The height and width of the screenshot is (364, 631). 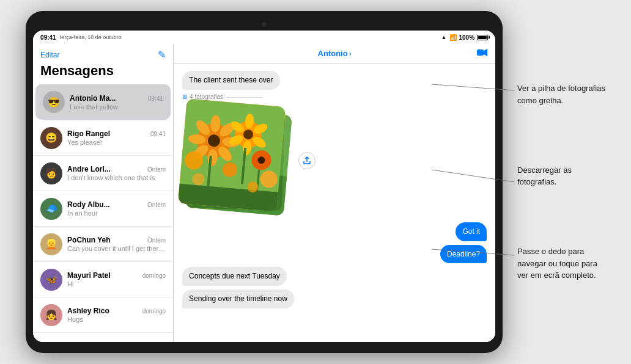 What do you see at coordinates (463, 254) in the screenshot?
I see `message-text: Deadline?` at bounding box center [463, 254].